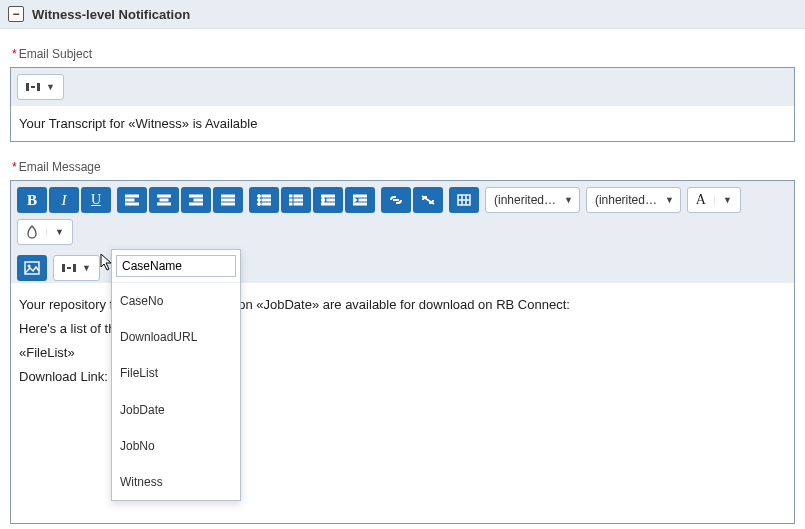  I want to click on italic-button: I, so click(64, 200).